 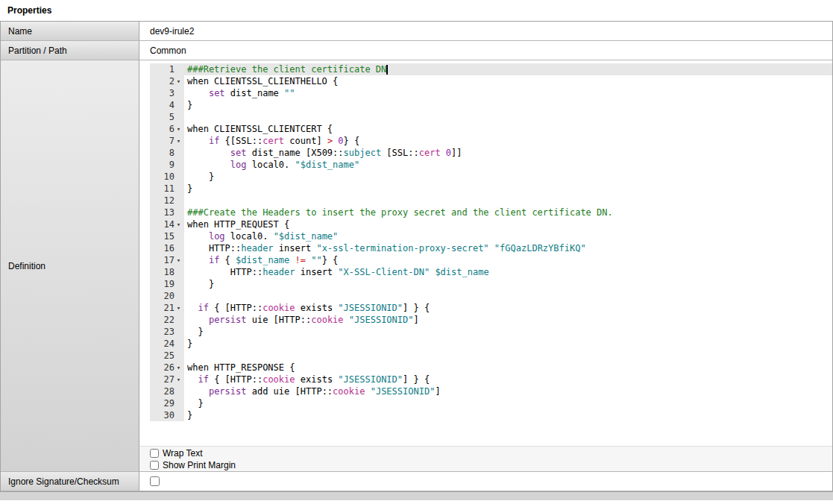 I want to click on editor-options: Wrap Text Show Print Margin, so click(x=486, y=459).